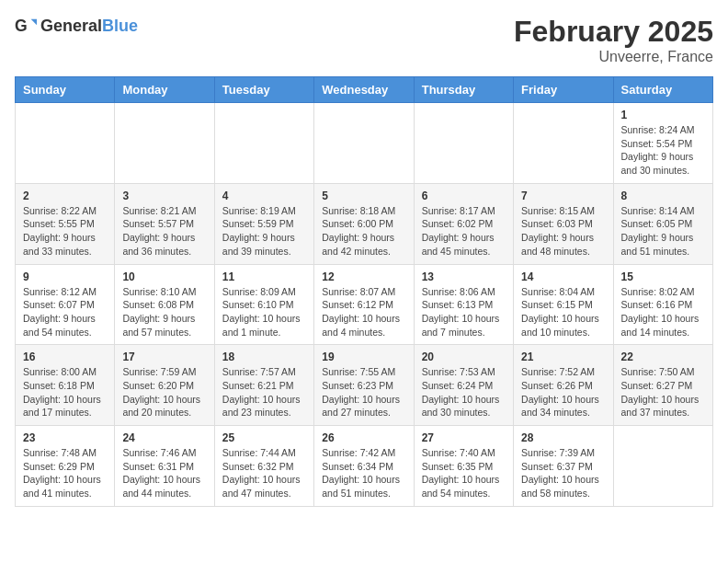  What do you see at coordinates (364, 196) in the screenshot?
I see `day-number: 5` at bounding box center [364, 196].